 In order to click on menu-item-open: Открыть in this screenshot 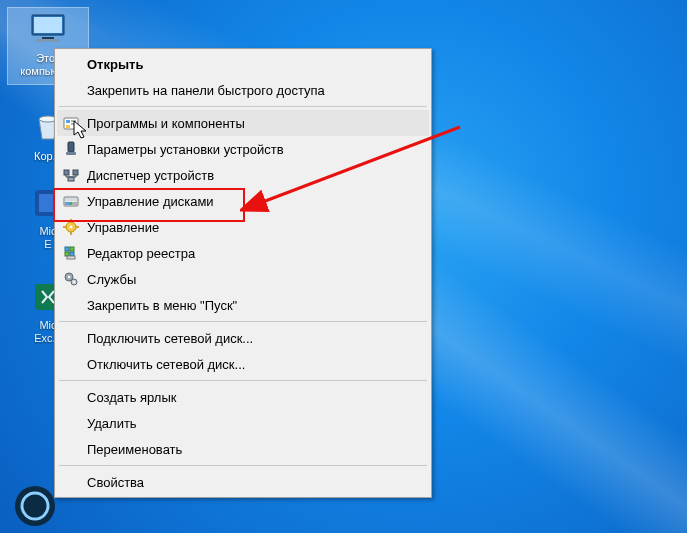, I will do `click(243, 64)`.